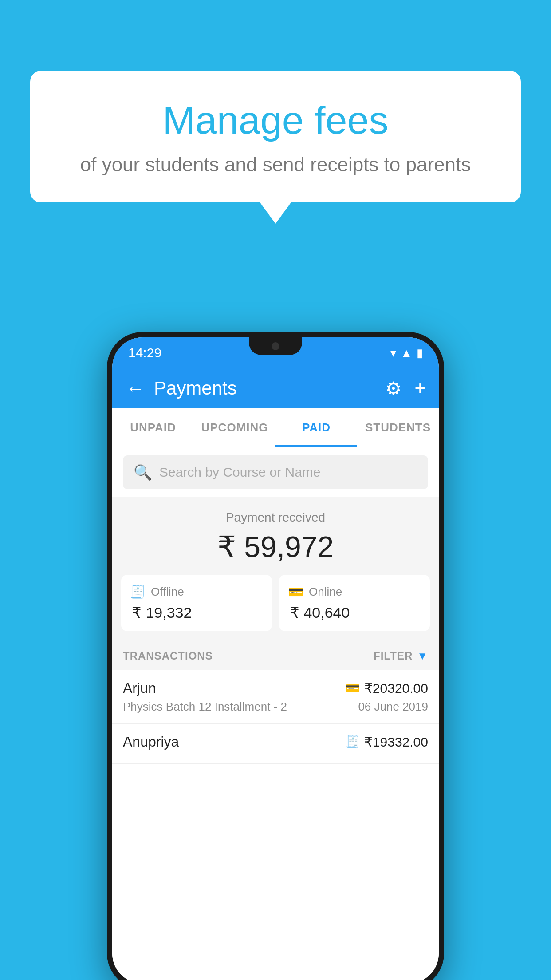  What do you see at coordinates (276, 518) in the screenshot?
I see `payment-received-label: Payment received` at bounding box center [276, 518].